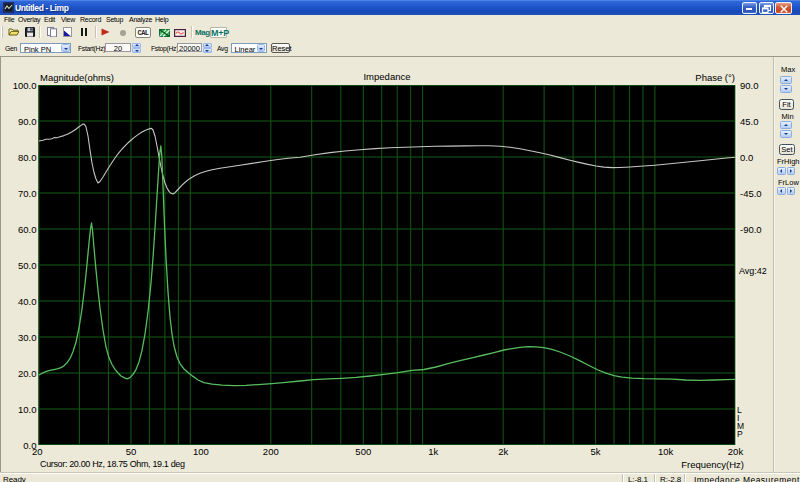  What do you see at coordinates (25, 86) in the screenshot?
I see `svg-text: 100.0` at bounding box center [25, 86].